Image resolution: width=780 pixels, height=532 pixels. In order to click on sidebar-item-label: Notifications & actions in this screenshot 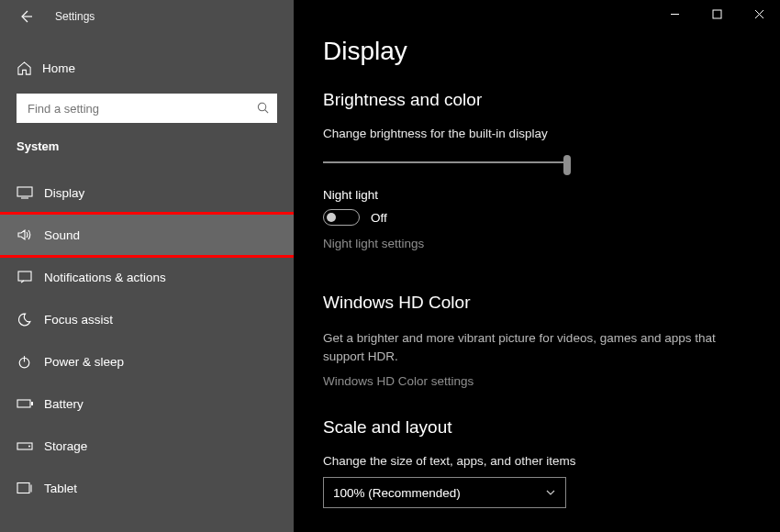, I will do `click(105, 277)`.